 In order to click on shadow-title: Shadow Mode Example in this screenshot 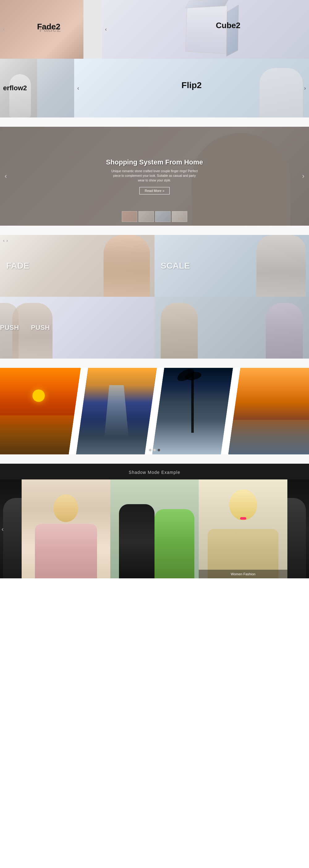, I will do `click(154, 472)`.